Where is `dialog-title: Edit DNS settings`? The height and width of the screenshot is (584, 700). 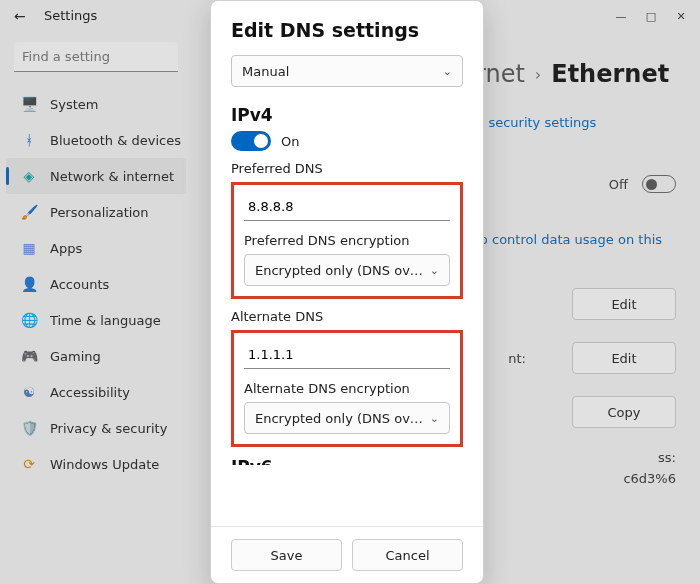
dialog-title: Edit DNS settings is located at coordinates (347, 30).